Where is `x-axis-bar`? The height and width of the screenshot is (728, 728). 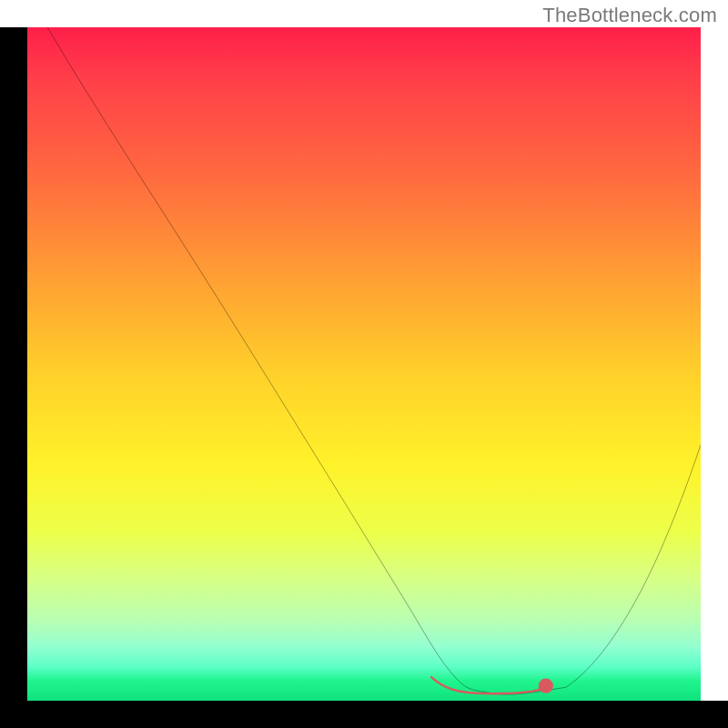
x-axis-bar is located at coordinates (364, 714).